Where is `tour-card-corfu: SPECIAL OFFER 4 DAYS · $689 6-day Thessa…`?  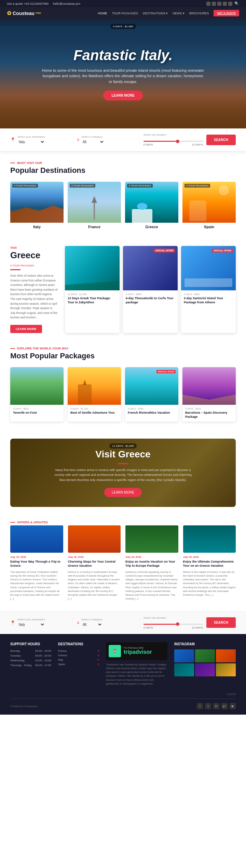 tour-card-corfu: SPECIAL OFFER 4 DAYS · $689 6-day Thessa… is located at coordinates (150, 290).